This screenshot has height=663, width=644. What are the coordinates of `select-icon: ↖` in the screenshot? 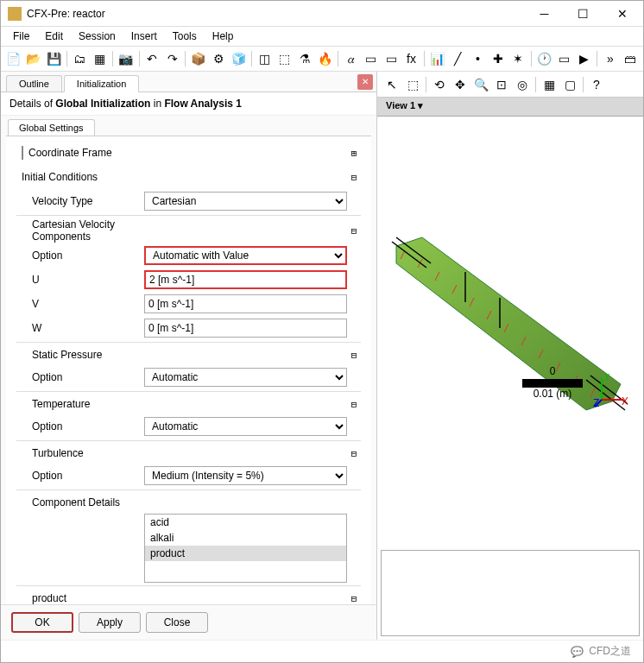 It's located at (392, 85).